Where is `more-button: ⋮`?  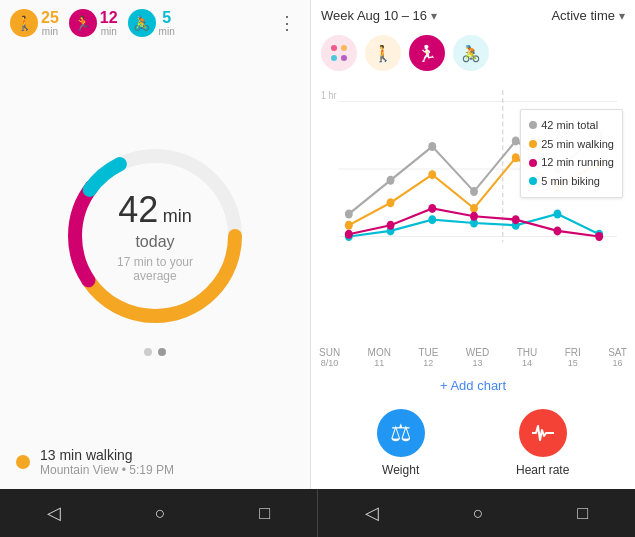 more-button: ⋮ is located at coordinates (287, 23).